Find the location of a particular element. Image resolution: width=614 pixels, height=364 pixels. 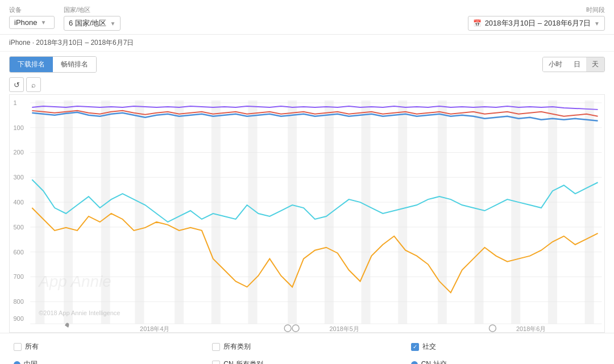

region-value: 6 国家/地区 is located at coordinates (88, 23).